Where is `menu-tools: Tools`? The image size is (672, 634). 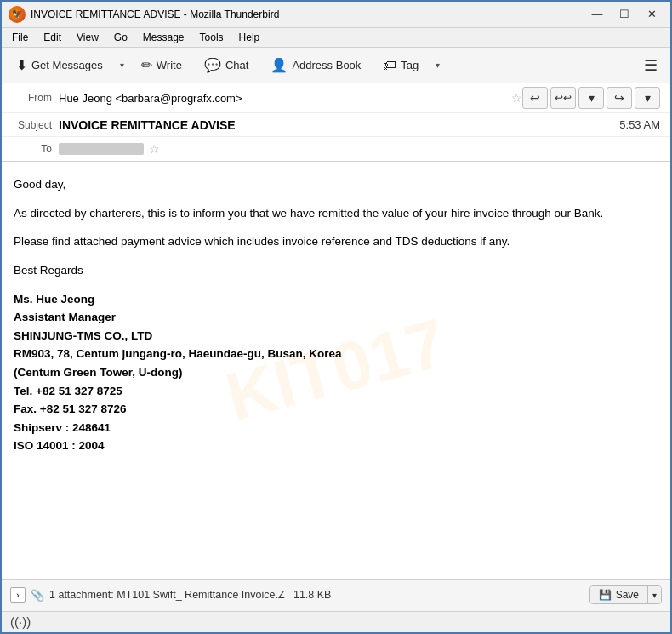 menu-tools: Tools is located at coordinates (212, 37).